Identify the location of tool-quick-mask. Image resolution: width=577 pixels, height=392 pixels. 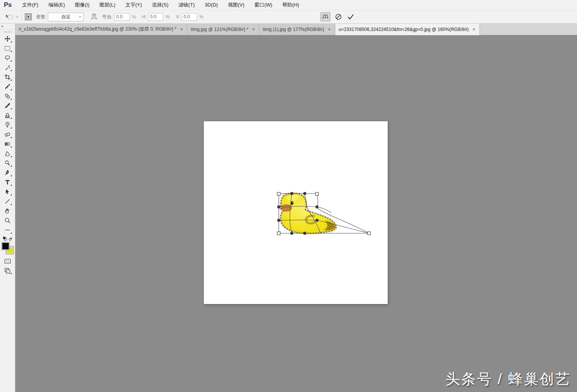
(8, 261).